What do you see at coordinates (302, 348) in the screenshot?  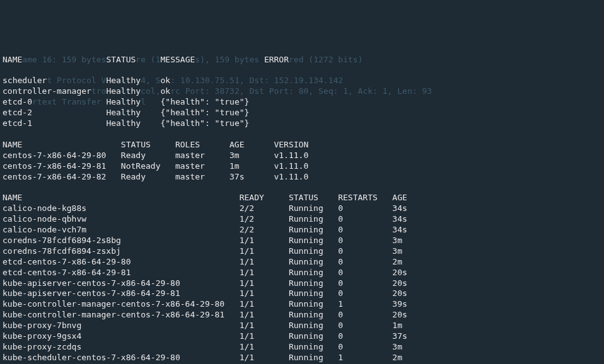 I see `pod-row: kube-proxy-zcdqs 1/1 Running 0 3m` at bounding box center [302, 348].